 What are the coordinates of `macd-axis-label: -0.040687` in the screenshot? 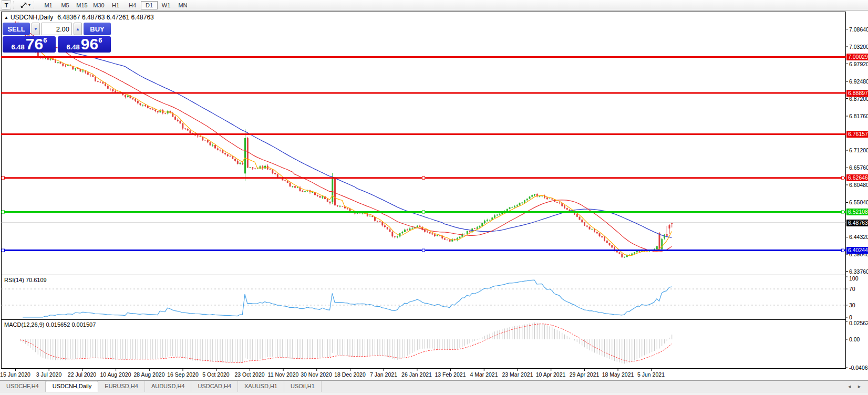 It's located at (859, 368).